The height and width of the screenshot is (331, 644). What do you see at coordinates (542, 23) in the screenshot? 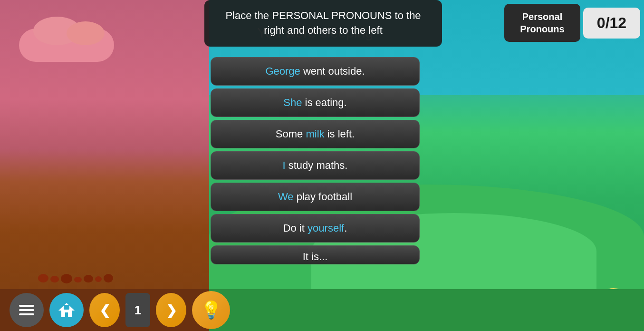
I see `category-label: PersonalPronouns` at bounding box center [542, 23].